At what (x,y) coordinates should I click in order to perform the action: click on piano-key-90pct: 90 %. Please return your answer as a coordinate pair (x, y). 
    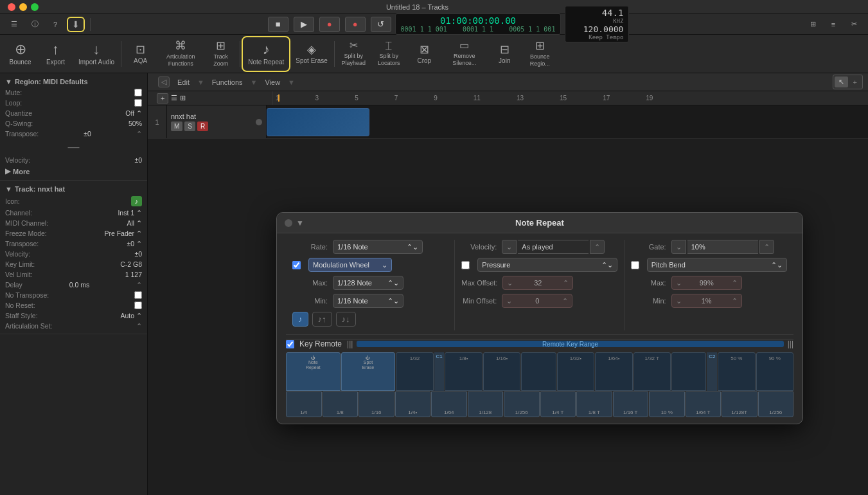
    Looking at the image, I should click on (775, 372).